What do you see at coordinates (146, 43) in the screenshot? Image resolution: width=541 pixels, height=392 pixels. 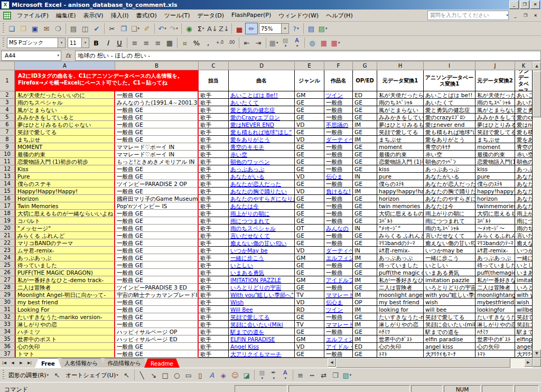 I see `align-center-button: ≡` at bounding box center [146, 43].